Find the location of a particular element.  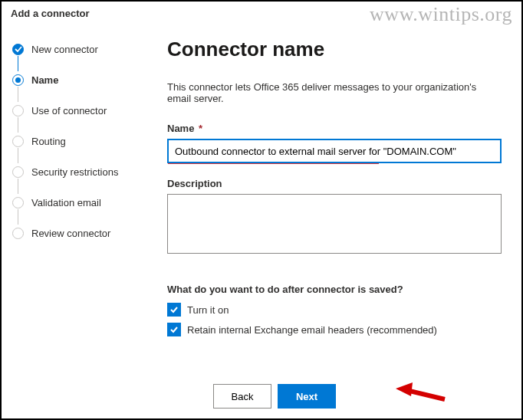

current-step-icon is located at coordinates (18, 80).